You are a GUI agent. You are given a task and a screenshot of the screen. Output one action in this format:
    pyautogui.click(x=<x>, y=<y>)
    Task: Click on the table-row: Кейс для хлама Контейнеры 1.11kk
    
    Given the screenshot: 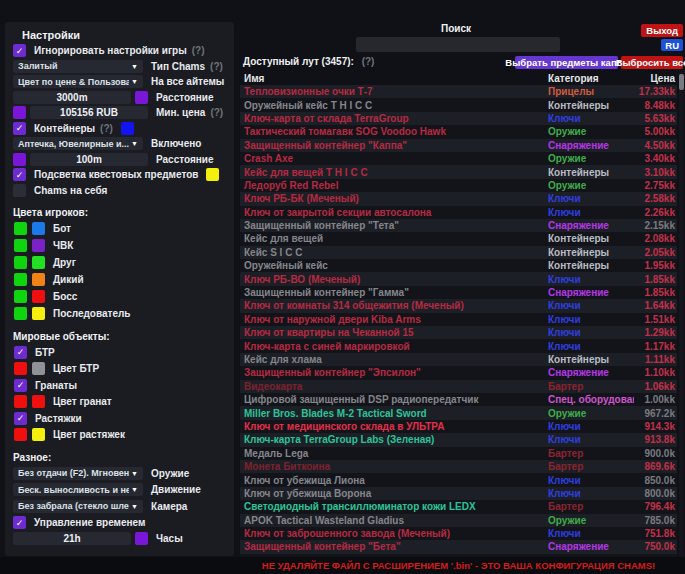 What is the action you would take?
    pyautogui.click(x=458, y=360)
    